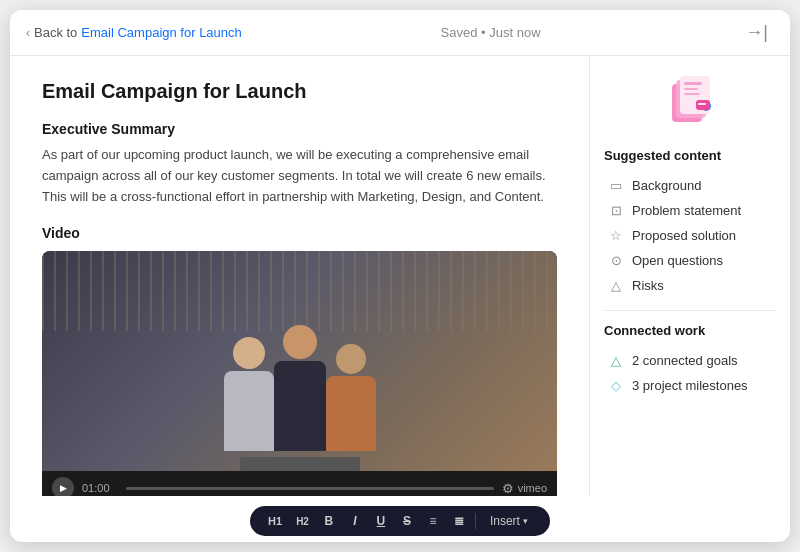 Image resolution: width=800 pixels, height=552 pixels. Describe the element at coordinates (616, 236) in the screenshot. I see `proposed-solution-icon: ☆` at that location.